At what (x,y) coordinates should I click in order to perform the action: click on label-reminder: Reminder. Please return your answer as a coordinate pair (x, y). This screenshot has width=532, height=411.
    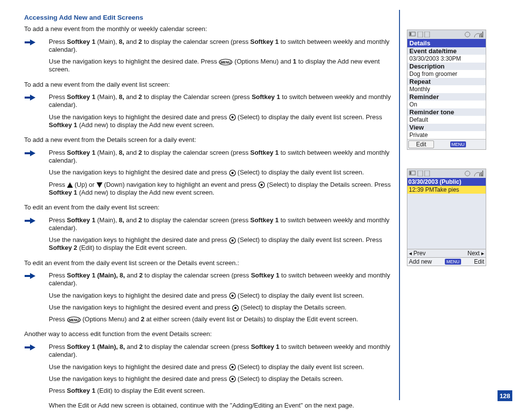
    Looking at the image, I should click on (446, 97).